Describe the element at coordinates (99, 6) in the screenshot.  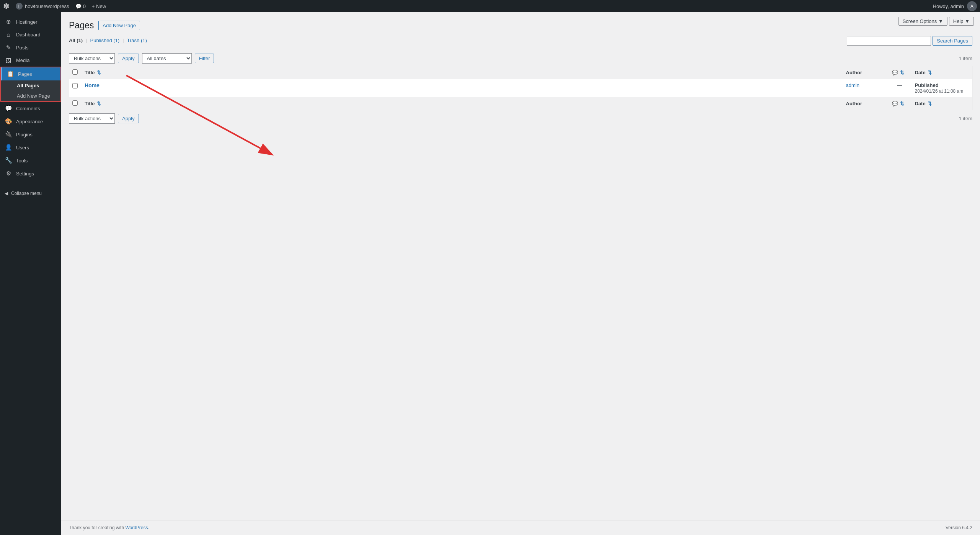
I see `new-label: + New` at that location.